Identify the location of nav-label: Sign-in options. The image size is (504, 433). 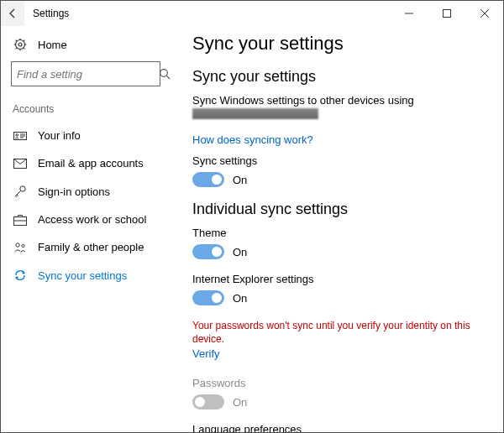
(74, 191).